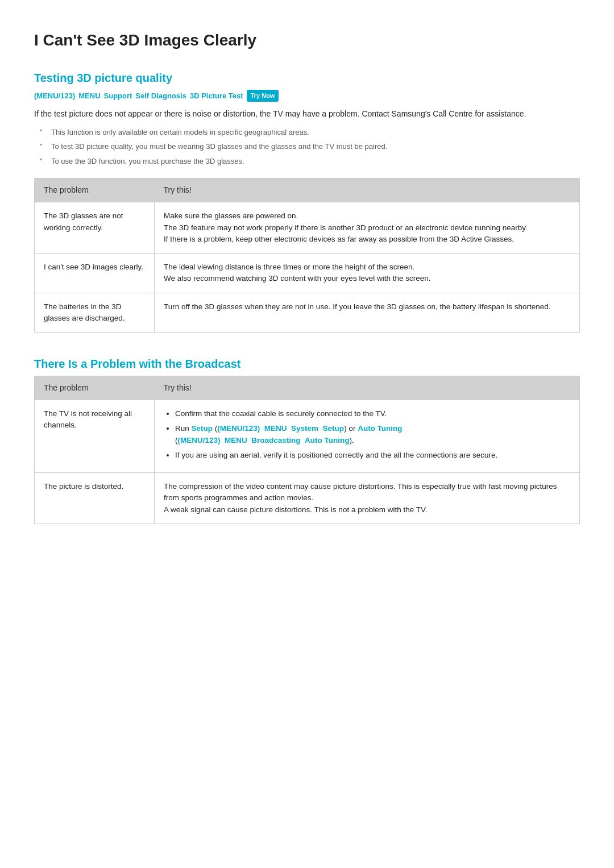  I want to click on problem-cell: The 3D glasses are not working correctly…, so click(94, 228).